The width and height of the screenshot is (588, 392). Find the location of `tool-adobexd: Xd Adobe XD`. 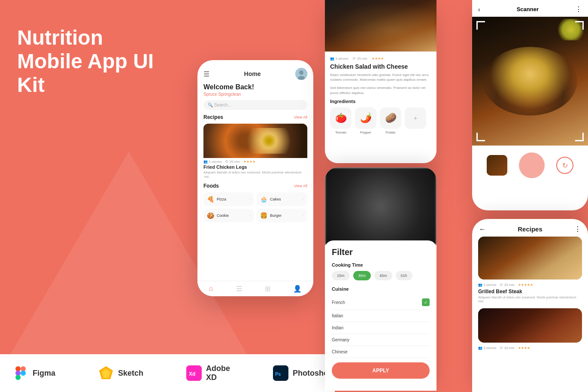

tool-adobexd: Xd Adobe XD is located at coordinates (208, 373).